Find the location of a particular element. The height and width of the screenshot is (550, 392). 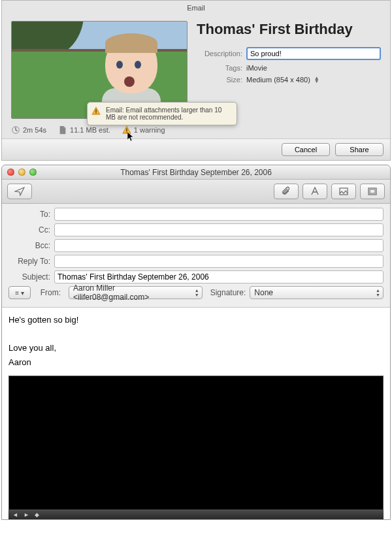

body-line: He's gotten so big! is located at coordinates (196, 320).